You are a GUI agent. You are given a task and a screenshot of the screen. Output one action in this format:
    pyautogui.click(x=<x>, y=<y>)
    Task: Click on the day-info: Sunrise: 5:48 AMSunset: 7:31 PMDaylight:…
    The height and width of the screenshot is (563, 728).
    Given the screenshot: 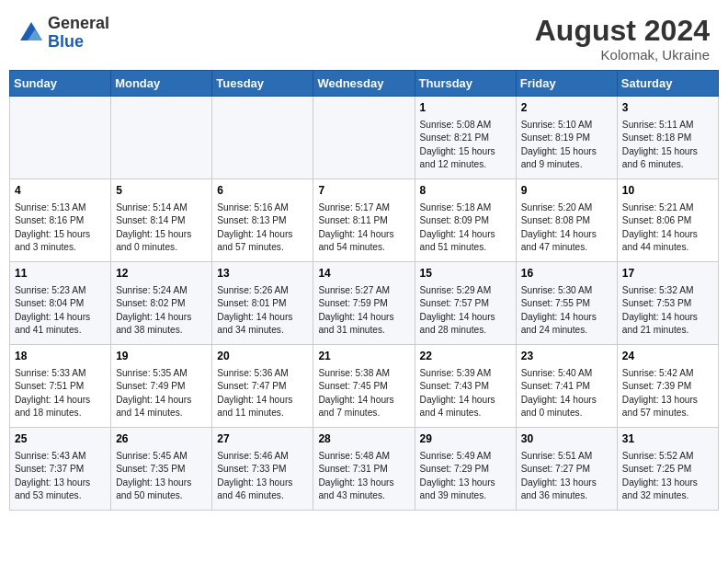 What is the action you would take?
    pyautogui.click(x=364, y=477)
    